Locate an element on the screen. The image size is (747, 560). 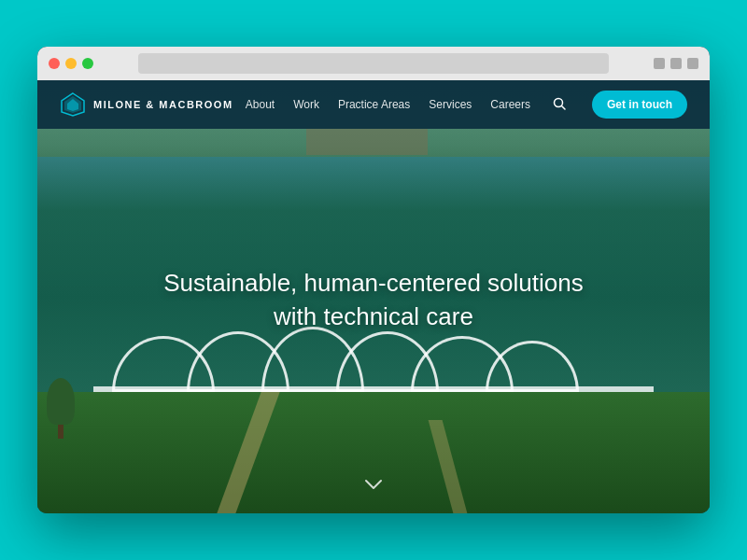
get-in-touch-button: Get in touch is located at coordinates (640, 105).